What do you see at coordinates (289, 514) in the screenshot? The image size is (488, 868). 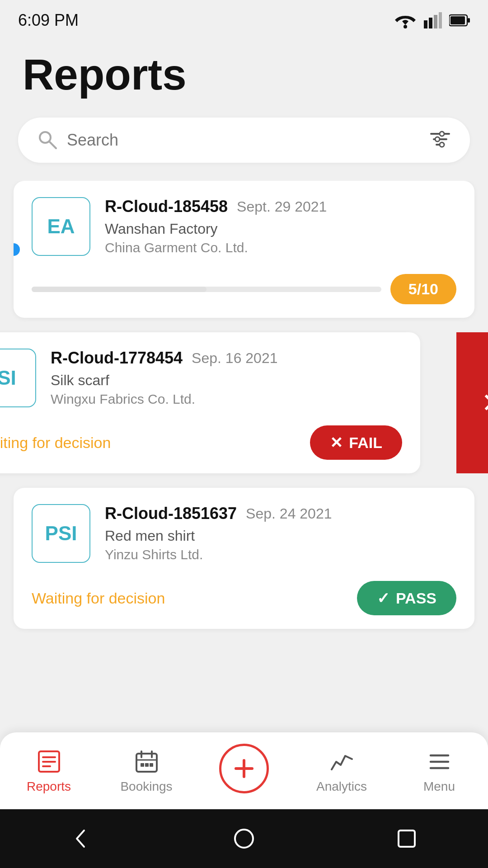 I see `card-date-3: Sep. 24 2021` at bounding box center [289, 514].